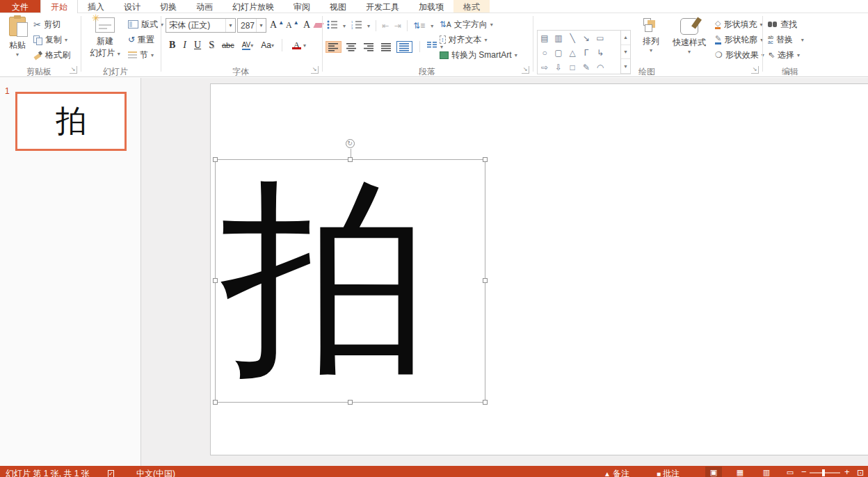 This screenshot has height=477, width=868. Describe the element at coordinates (572, 38) in the screenshot. I see `shape-gallery-item: ╲` at that location.